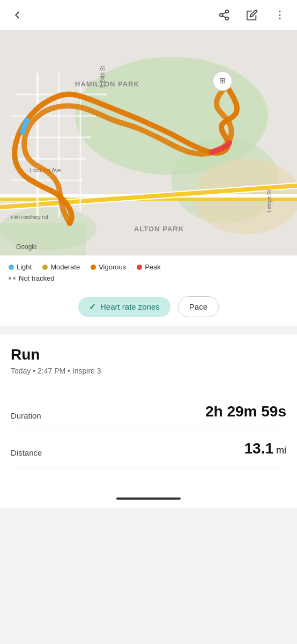  I want to click on more-button, so click(280, 15).